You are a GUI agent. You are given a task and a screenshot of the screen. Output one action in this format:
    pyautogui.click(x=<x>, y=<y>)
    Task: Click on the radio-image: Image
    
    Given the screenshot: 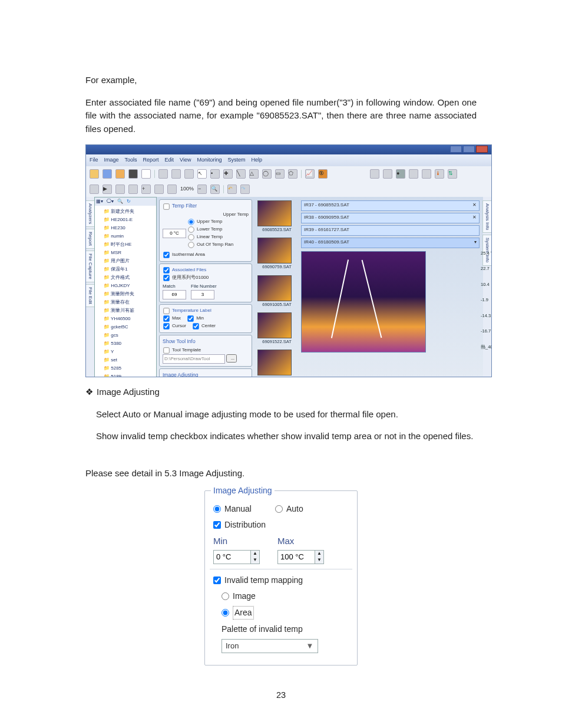 What is the action you would take?
    pyautogui.click(x=239, y=597)
    